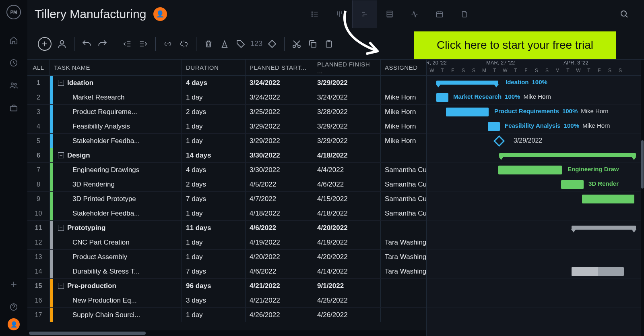 The image size is (644, 336). I want to click on gantt-lane: Ideation100%, so click(535, 83).